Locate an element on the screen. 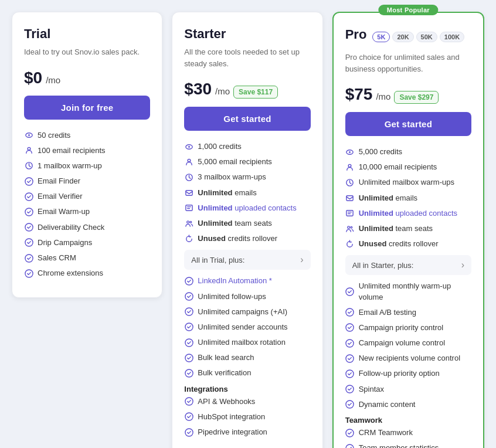 This screenshot has height=448, width=496. extra-feature-item: LinkedIn Automation * is located at coordinates (247, 281).